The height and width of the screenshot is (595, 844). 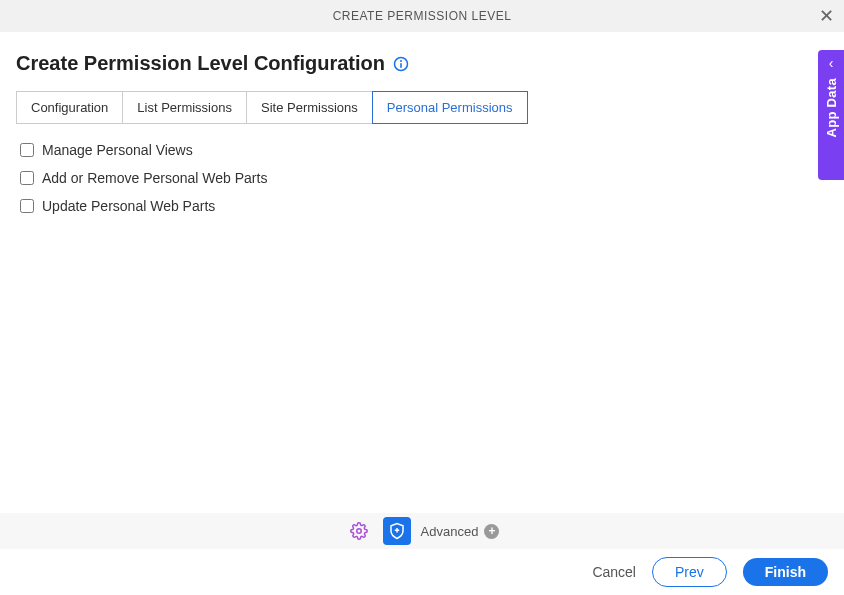 I want to click on tabs: Configuration List Permissions Site Perm…, so click(x=422, y=108).